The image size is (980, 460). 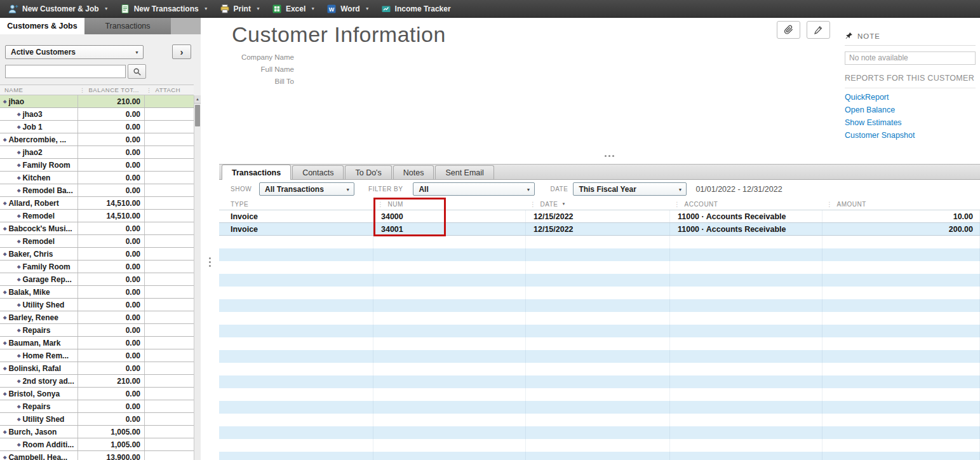 What do you see at coordinates (198, 99) in the screenshot?
I see `scroll-up-arrow-icon: ▲` at bounding box center [198, 99].